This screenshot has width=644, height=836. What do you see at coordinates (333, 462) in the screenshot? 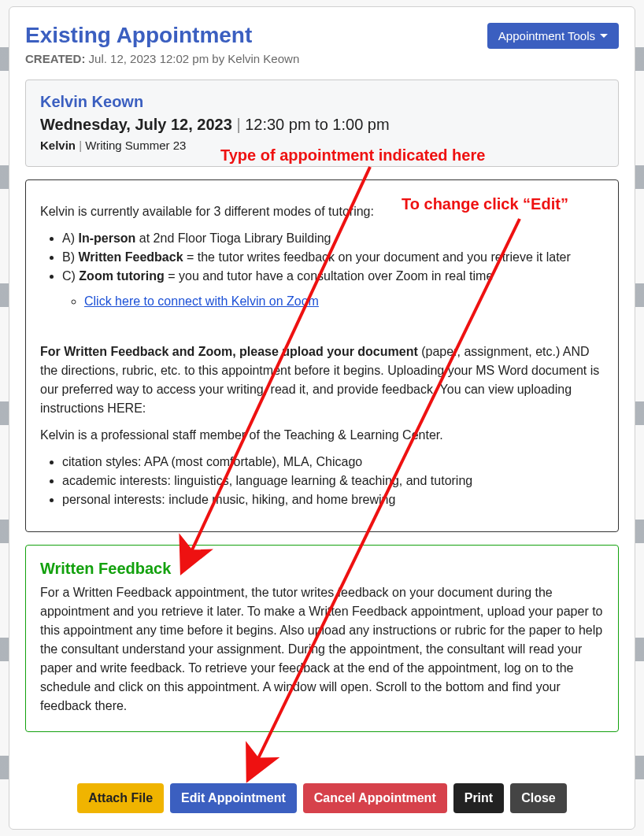
I see `list-item: citation styles: APA (most comfortable),…` at bounding box center [333, 462].